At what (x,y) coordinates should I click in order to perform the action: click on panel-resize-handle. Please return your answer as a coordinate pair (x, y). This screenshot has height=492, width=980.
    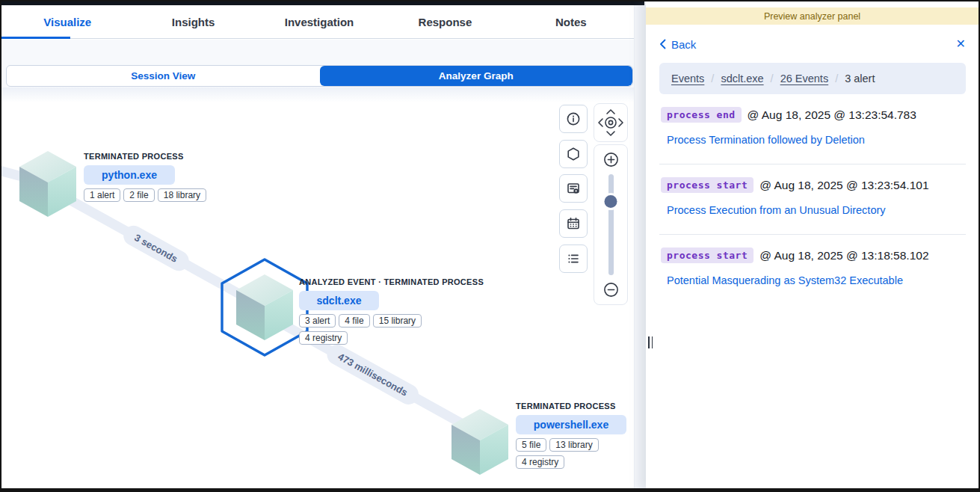
    Looking at the image, I should click on (650, 342).